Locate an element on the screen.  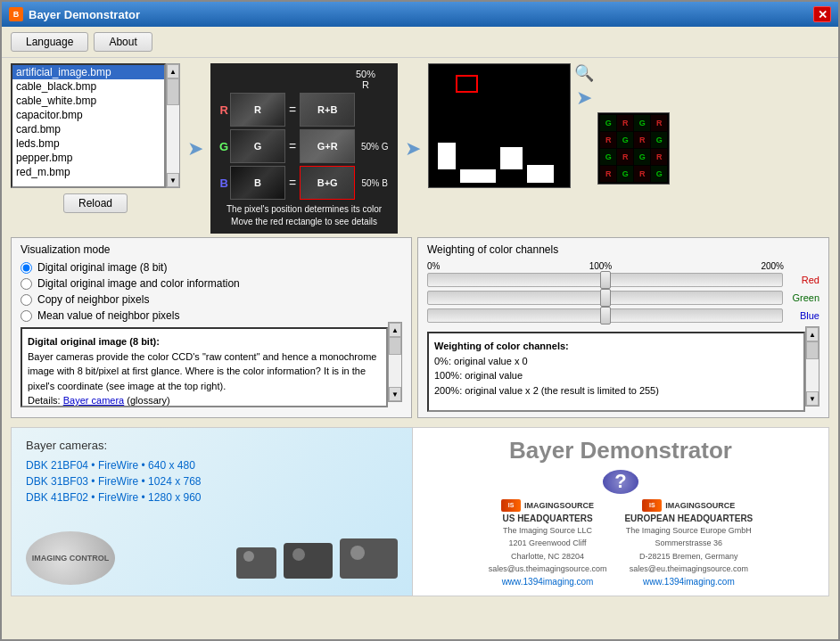
about-button: About is located at coordinates (123, 42).